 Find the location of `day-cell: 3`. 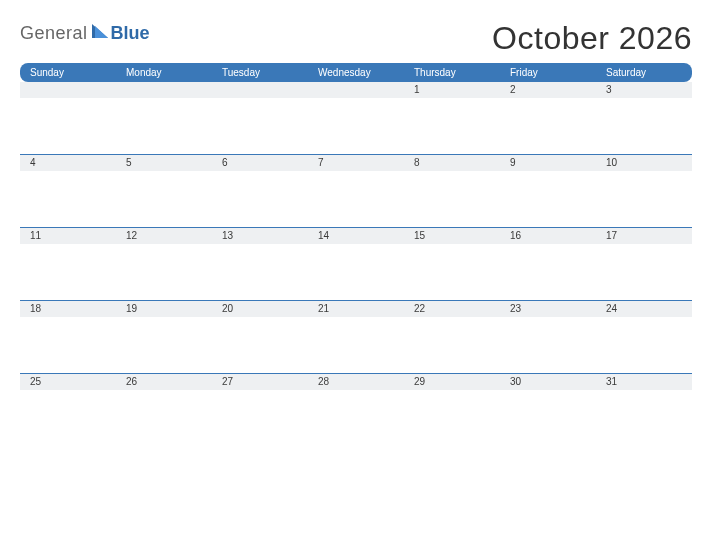

day-cell: 3 is located at coordinates (644, 90).